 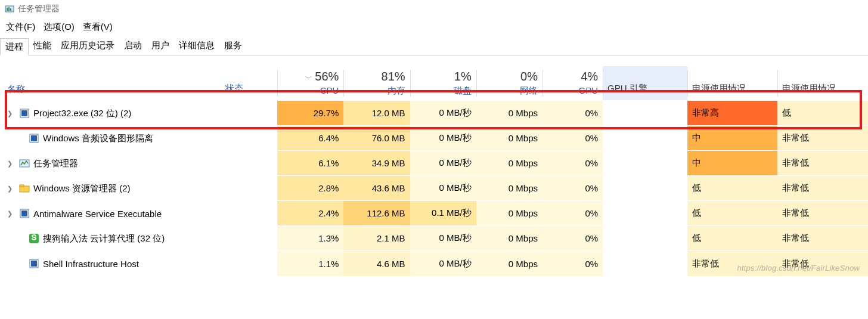 What do you see at coordinates (56, 163) in the screenshot?
I see `process-name: 任务管理器` at bounding box center [56, 163].